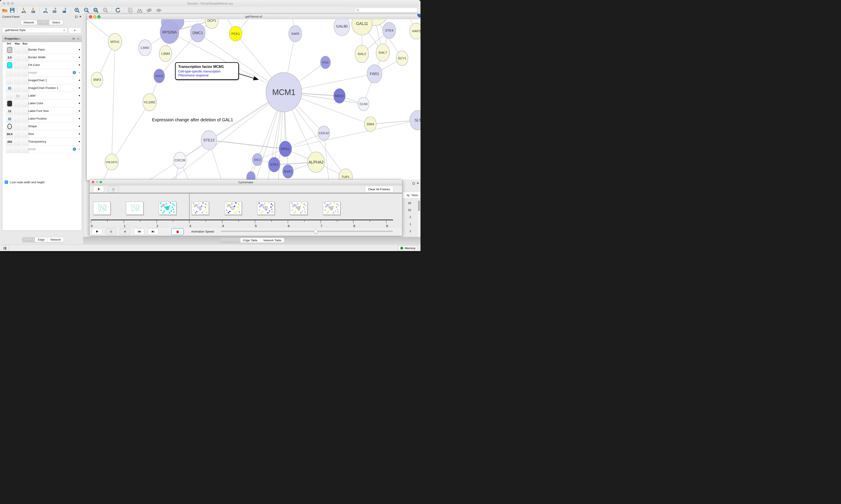 The height and width of the screenshot is (504, 841). What do you see at coordinates (272, 240) in the screenshot?
I see `tab-network-table: Network Table` at bounding box center [272, 240].